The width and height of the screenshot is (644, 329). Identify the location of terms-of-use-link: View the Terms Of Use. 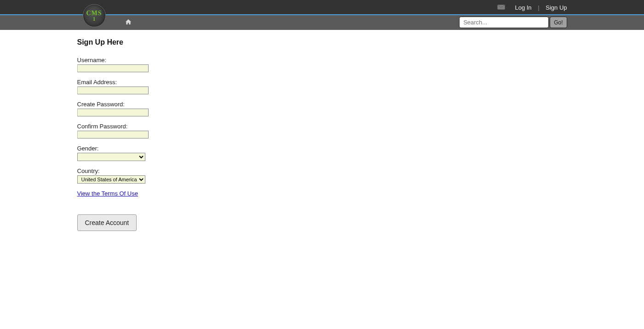
(108, 193).